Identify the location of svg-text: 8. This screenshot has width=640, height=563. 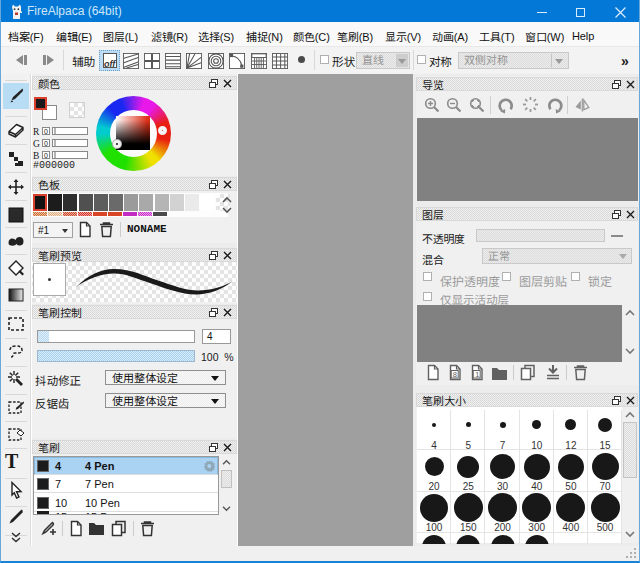
(455, 374).